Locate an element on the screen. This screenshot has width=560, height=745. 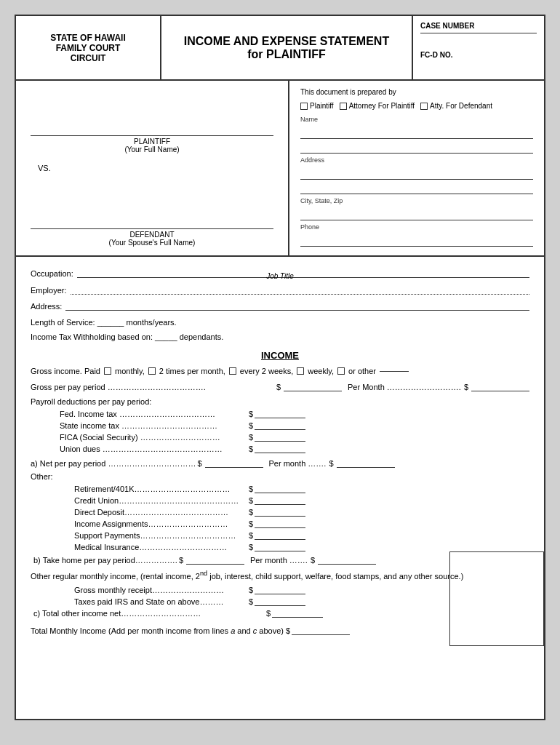
employer-label: Employer: is located at coordinates (49, 290).